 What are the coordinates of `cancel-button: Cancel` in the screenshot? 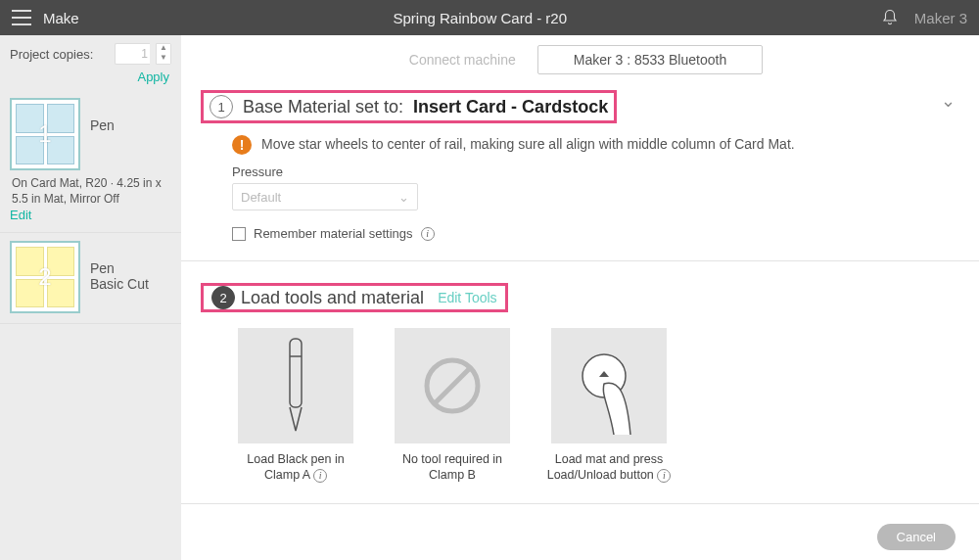 It's located at (916, 537).